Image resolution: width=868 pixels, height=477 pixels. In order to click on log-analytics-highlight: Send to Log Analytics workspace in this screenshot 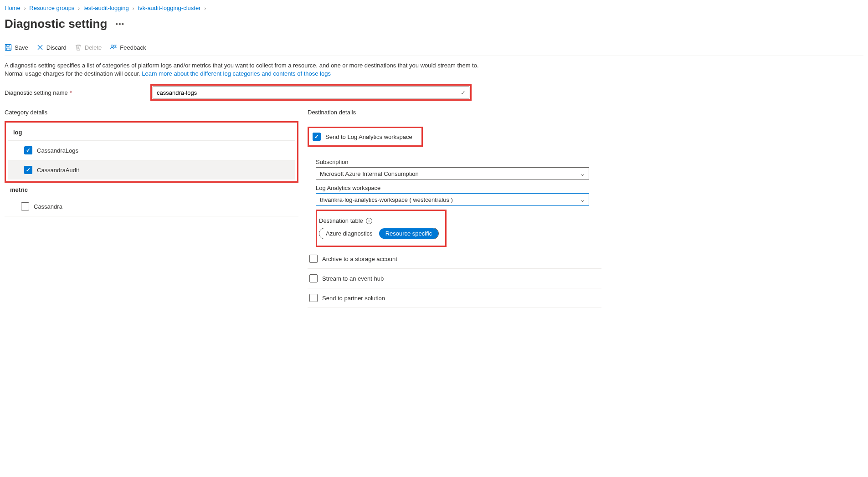, I will do `click(365, 137)`.